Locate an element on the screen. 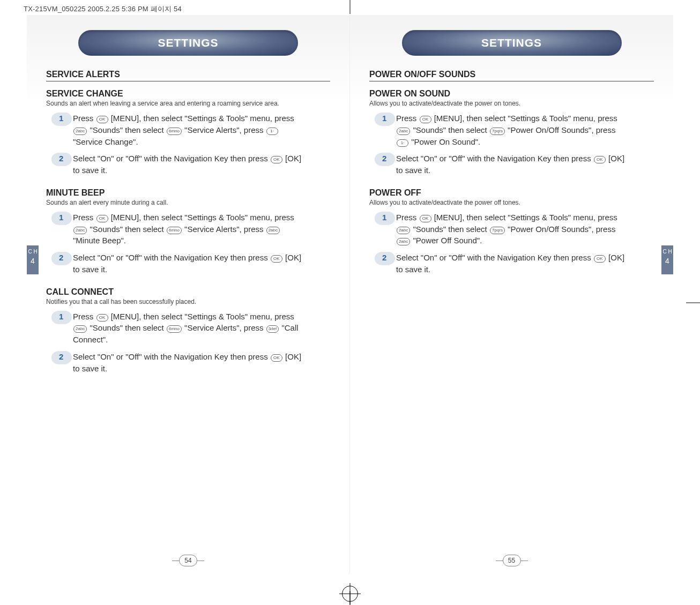 The width and height of the screenshot is (700, 605). instruction-block: CALL CONNECTNotifies you that a call has… is located at coordinates (188, 331).